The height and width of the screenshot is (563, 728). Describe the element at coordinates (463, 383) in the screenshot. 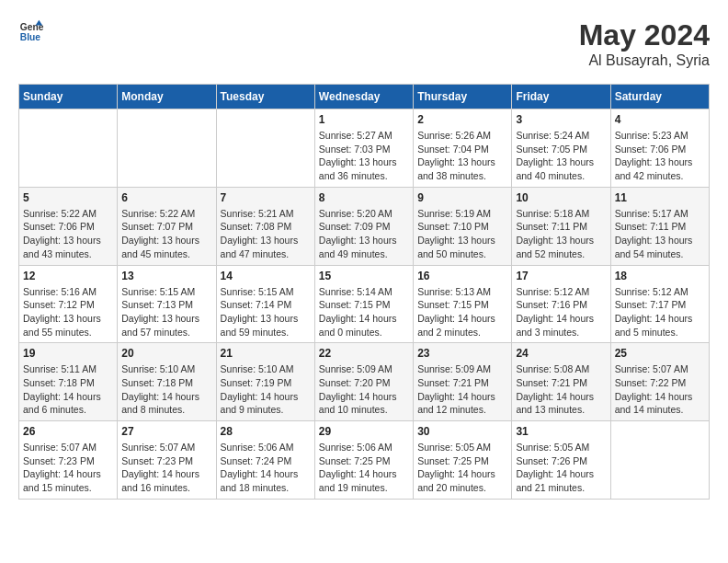

I see `calendar-cell: 23Sunrise: 5:09 AMSunset: 7:21 PMDayligh…` at that location.